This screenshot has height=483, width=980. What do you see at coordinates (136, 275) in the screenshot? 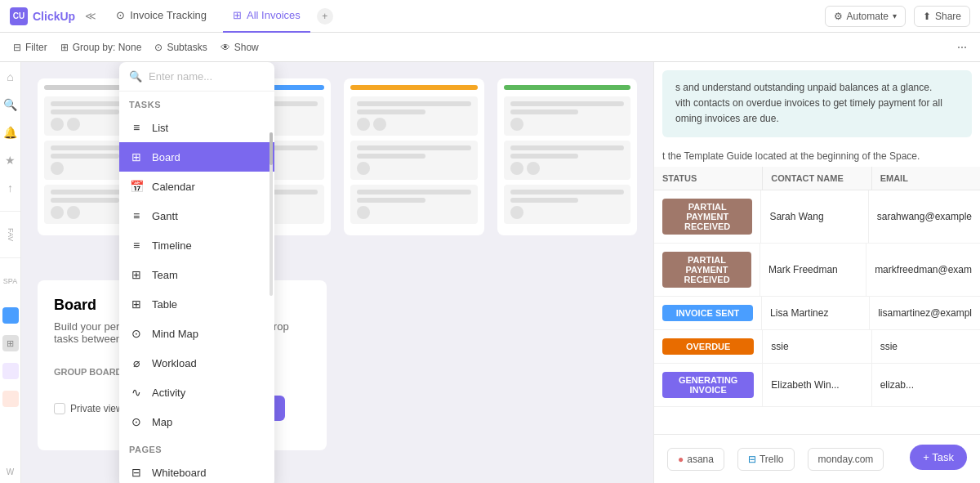
I see `team-icon: ⊞` at bounding box center [136, 275].